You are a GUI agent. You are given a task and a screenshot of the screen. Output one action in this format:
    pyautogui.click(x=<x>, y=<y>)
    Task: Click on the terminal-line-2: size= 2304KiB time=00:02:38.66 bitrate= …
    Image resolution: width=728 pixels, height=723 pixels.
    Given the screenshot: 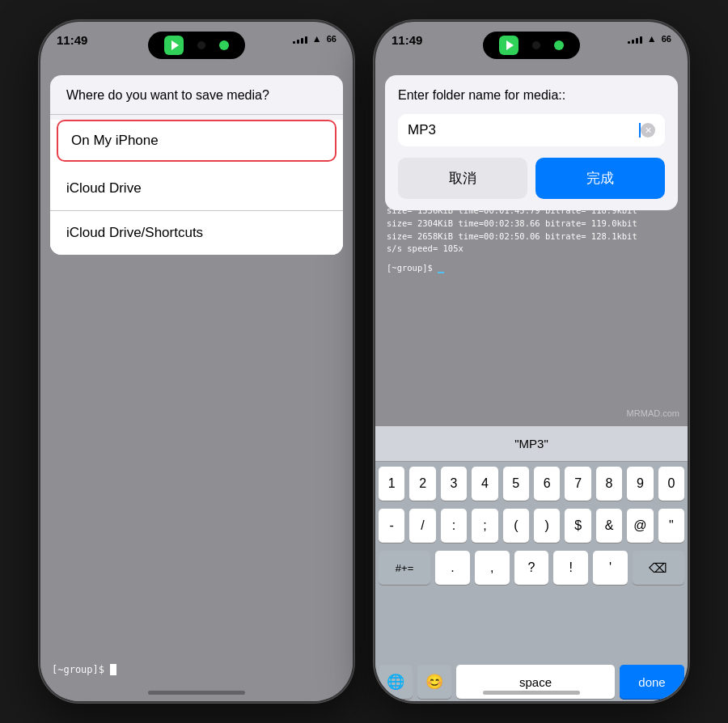 What is the action you would take?
    pyautogui.click(x=531, y=224)
    